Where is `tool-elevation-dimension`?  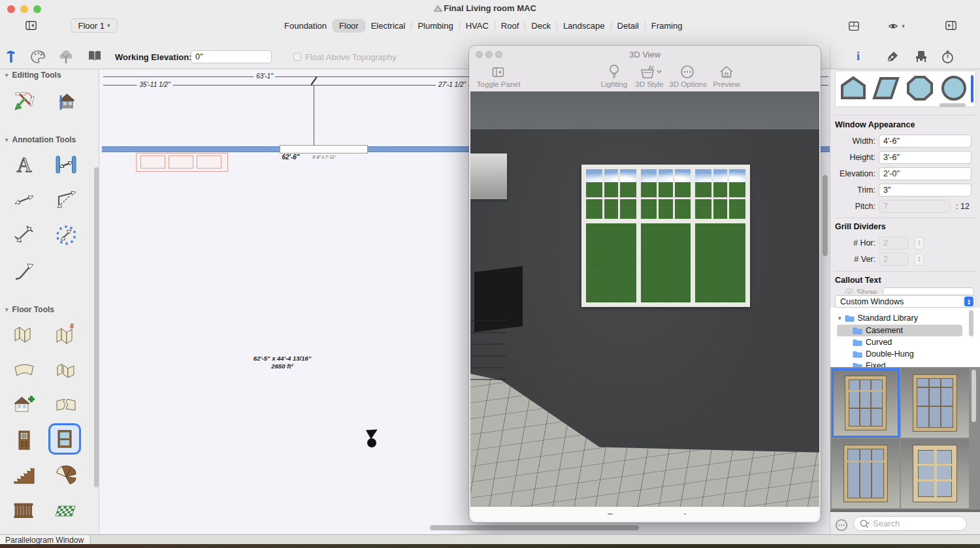 tool-elevation-dimension is located at coordinates (66, 200).